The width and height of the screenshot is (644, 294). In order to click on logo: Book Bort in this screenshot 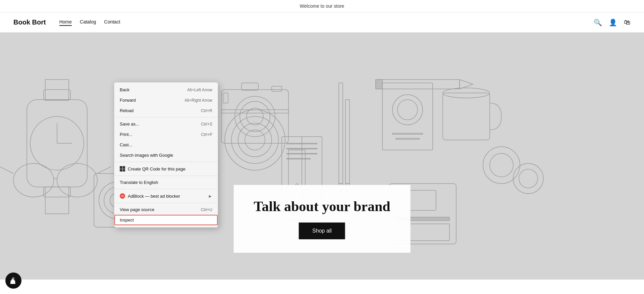, I will do `click(30, 22)`.